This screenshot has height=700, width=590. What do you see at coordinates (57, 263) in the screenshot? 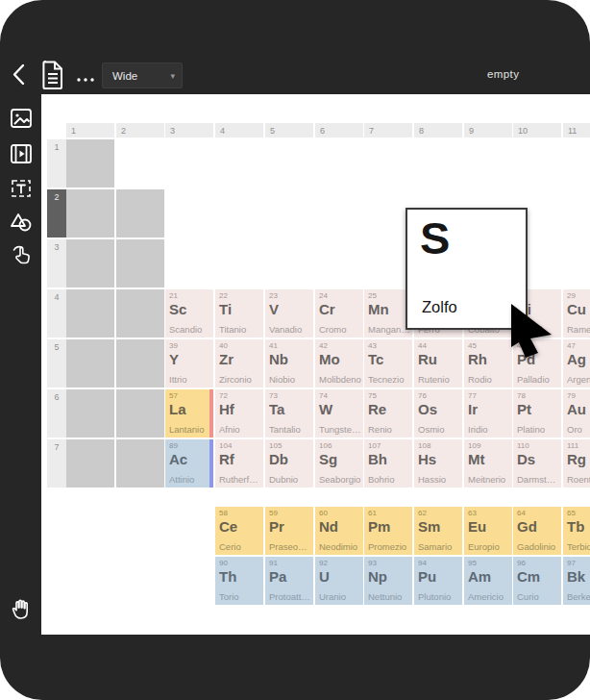
I see `row-header-3: 3` at bounding box center [57, 263].